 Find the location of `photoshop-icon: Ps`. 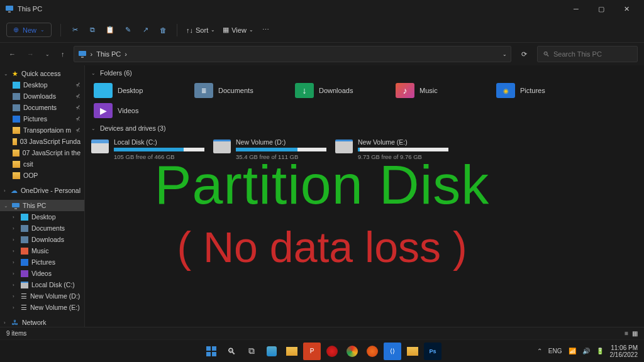

photoshop-icon: Ps is located at coordinates (433, 351).